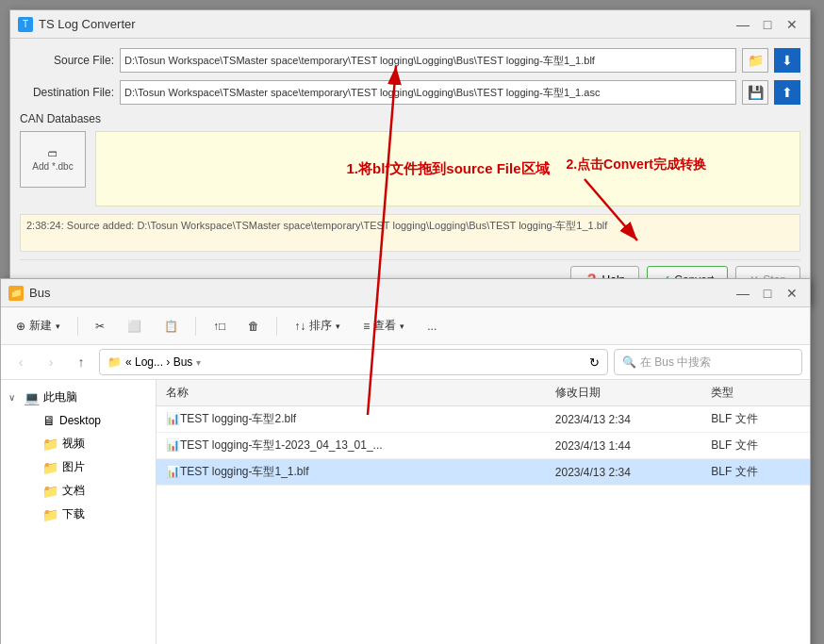 This screenshot has height=644, width=824. Describe the element at coordinates (51, 468) in the screenshot. I see `pictures-icon: 📁` at that location.